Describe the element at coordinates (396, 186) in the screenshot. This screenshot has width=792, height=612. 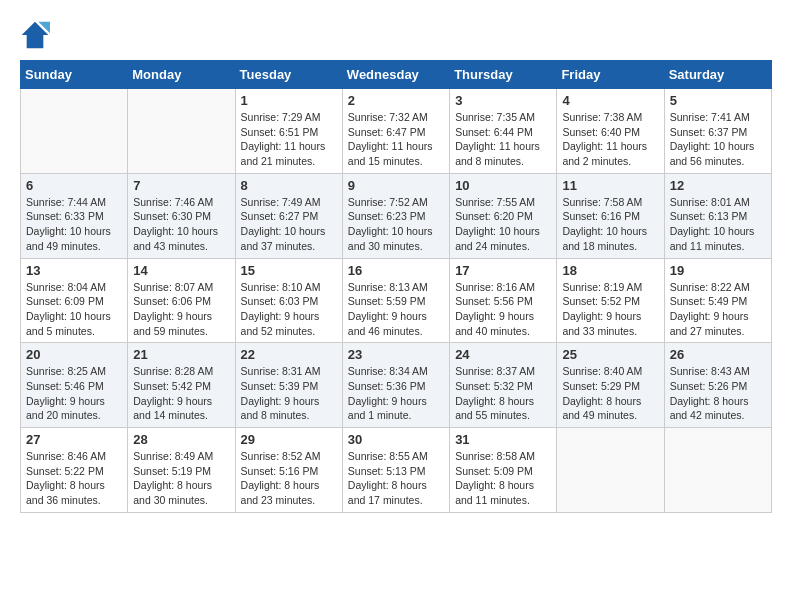
I see `day-number: 9` at that location.